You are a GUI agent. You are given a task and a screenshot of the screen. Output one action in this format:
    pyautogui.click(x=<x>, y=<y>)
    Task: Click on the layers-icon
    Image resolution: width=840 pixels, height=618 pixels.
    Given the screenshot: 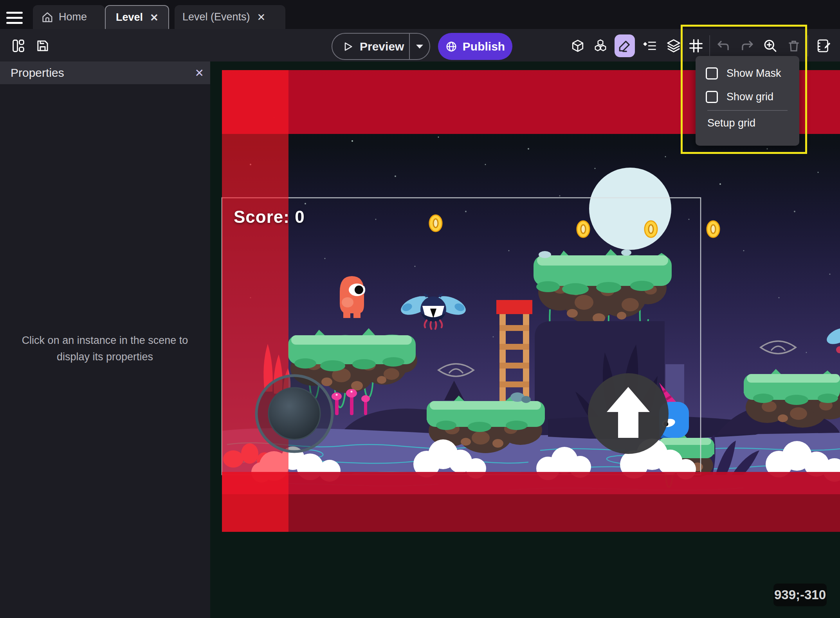 What is the action you would take?
    pyautogui.click(x=674, y=46)
    